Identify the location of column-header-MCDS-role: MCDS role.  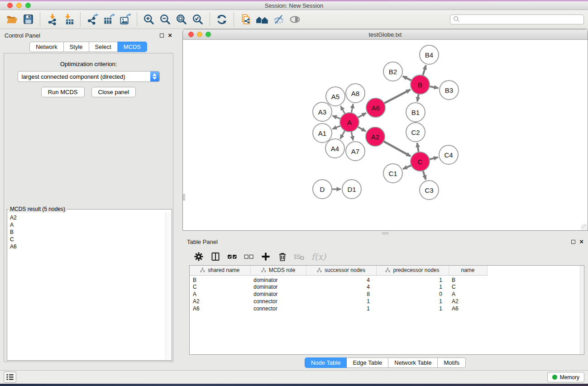
(278, 271).